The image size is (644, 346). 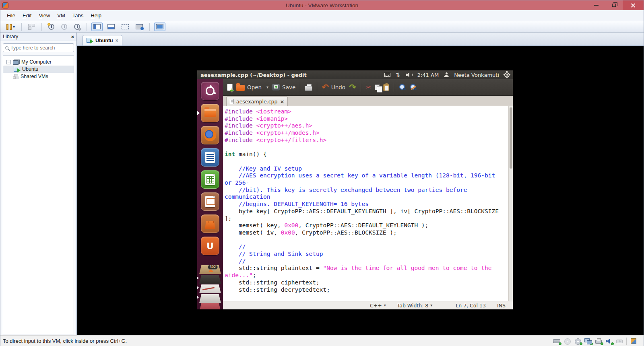 What do you see at coordinates (609, 341) in the screenshot?
I see `sound-device-icon` at bounding box center [609, 341].